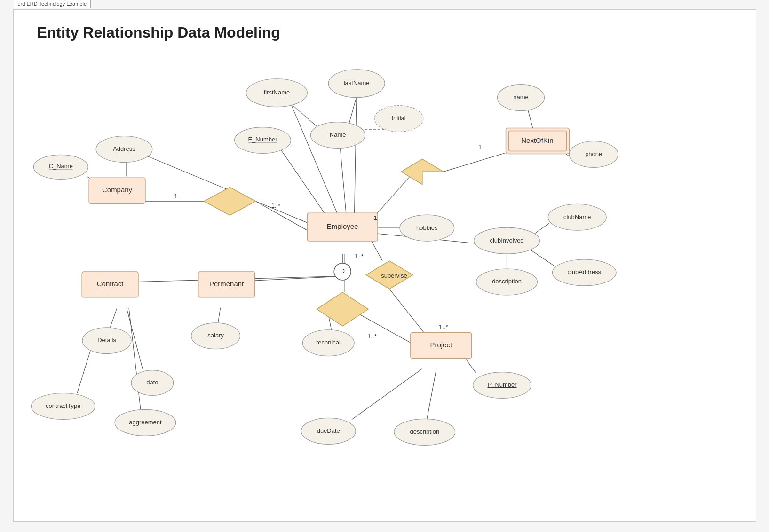 Image resolution: width=769 pixels, height=532 pixels. What do you see at coordinates (276, 206) in the screenshot?
I see `card-1star-employee: 1..*` at bounding box center [276, 206].